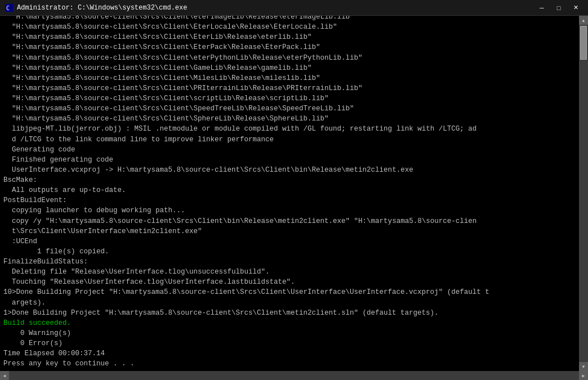 This screenshot has width=588, height=380. Describe the element at coordinates (289, 211) in the screenshot. I see `console-line: copying launcher to debug working path..…` at that location.